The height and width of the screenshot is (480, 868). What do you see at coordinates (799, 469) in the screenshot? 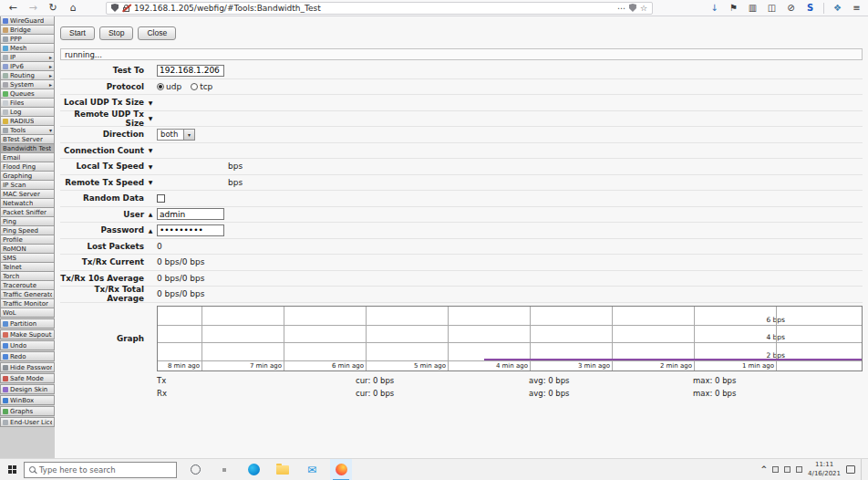
I see `volume-icon` at bounding box center [799, 469].